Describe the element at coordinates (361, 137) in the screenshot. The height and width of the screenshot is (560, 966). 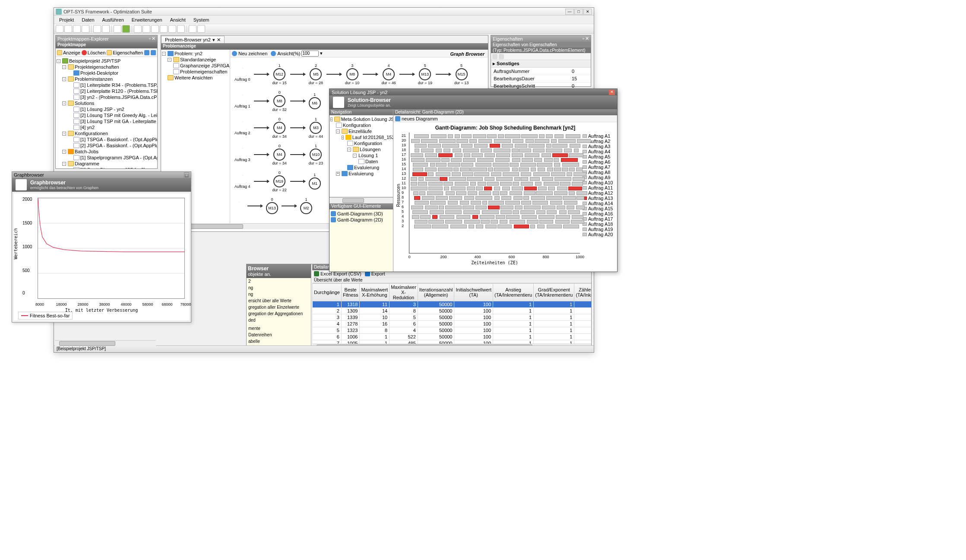
I see `nav-lauf: -Lauf Id:201268_152345.3` at that location.